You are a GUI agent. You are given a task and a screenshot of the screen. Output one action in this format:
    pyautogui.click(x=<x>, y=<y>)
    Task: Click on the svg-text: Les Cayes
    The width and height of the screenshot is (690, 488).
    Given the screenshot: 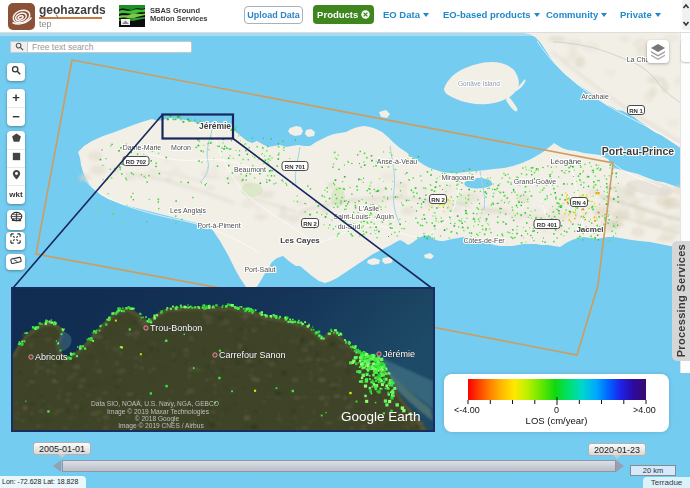 What is the action you would take?
    pyautogui.click(x=300, y=240)
    